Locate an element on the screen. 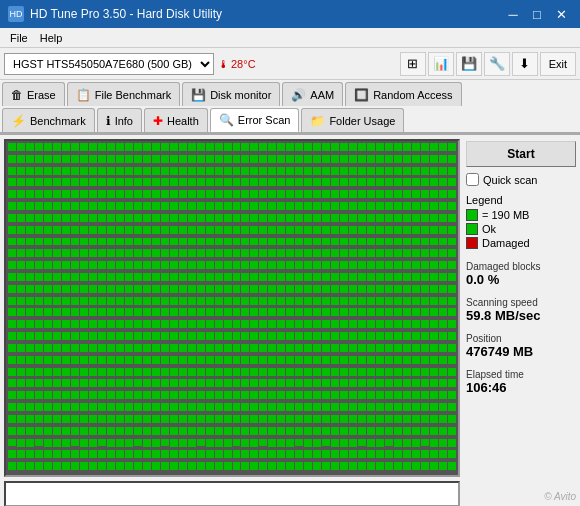  menu-help: Help is located at coordinates (52, 38).